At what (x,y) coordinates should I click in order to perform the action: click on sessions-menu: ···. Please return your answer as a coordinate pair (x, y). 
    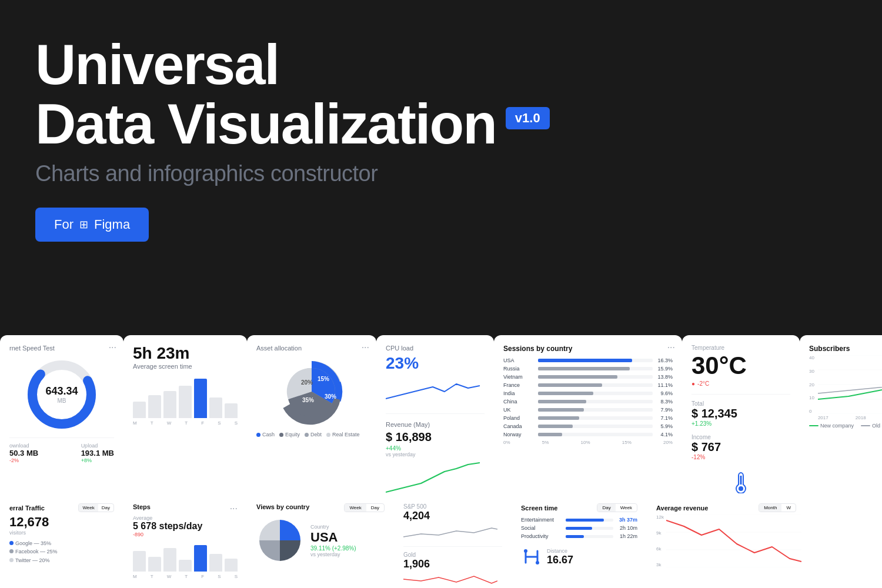
    Looking at the image, I should click on (671, 348).